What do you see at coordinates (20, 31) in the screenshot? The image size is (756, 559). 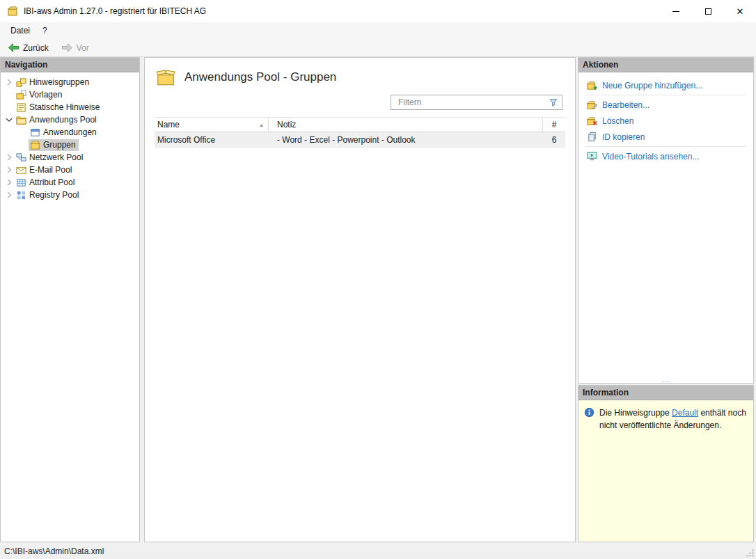 I see `menu-datei: Datei` at bounding box center [20, 31].